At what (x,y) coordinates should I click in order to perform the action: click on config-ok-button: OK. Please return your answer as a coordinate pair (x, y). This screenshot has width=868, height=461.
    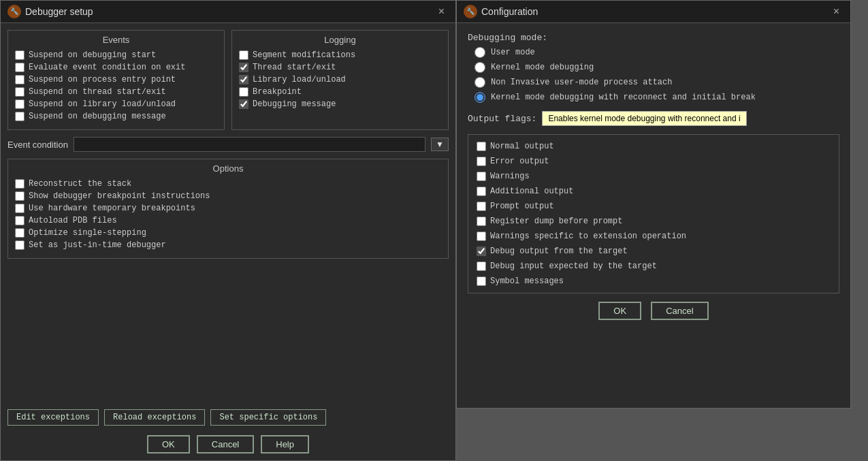
    Looking at the image, I should click on (620, 311).